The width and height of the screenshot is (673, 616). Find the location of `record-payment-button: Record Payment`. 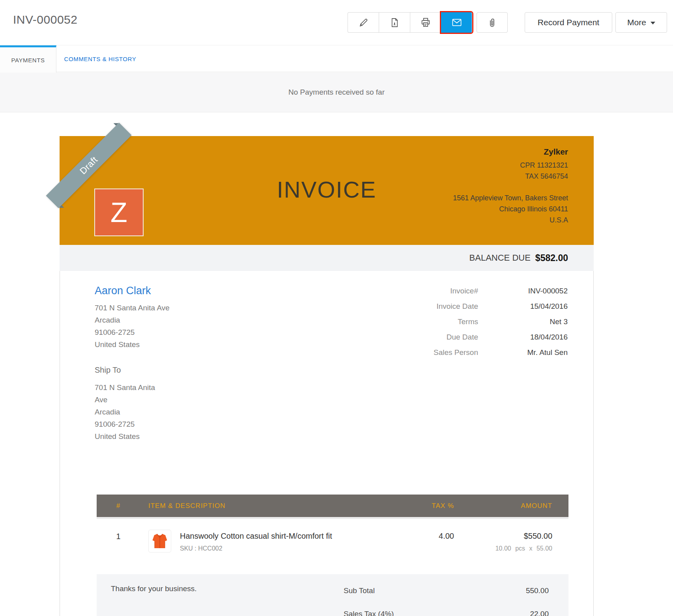

record-payment-button: Record Payment is located at coordinates (568, 22).